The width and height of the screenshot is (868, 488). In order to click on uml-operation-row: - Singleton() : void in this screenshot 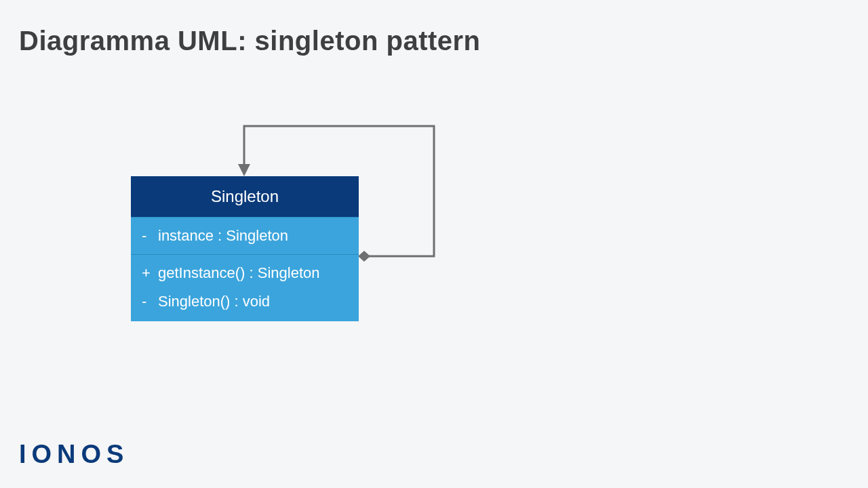, I will do `click(245, 304)`.